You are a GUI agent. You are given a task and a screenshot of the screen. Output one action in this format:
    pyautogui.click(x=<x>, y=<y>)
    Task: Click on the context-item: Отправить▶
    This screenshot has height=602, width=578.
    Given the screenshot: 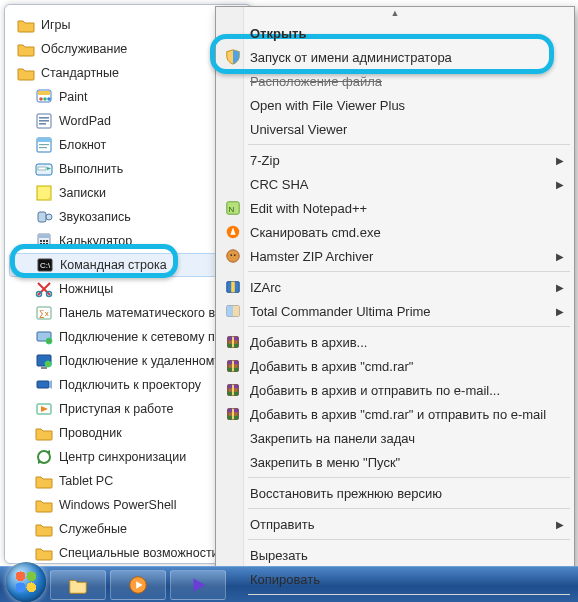 What is the action you would take?
    pyautogui.click(x=395, y=524)
    